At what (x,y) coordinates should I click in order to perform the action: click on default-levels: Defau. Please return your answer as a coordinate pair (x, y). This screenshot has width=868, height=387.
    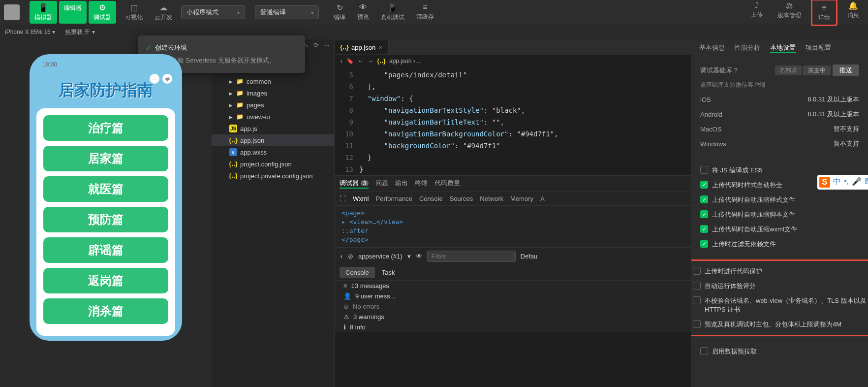
    Looking at the image, I should click on (529, 256).